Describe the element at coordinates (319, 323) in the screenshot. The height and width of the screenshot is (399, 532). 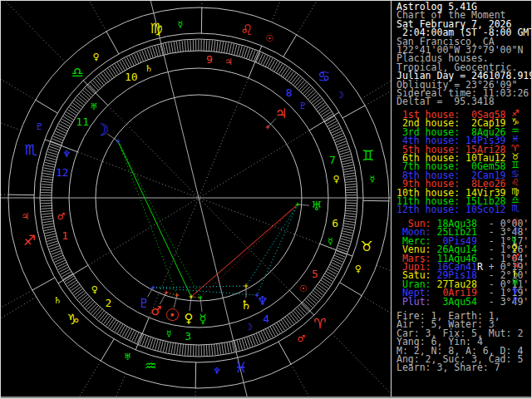
I see `aries-sign-icon: ♈` at that location.